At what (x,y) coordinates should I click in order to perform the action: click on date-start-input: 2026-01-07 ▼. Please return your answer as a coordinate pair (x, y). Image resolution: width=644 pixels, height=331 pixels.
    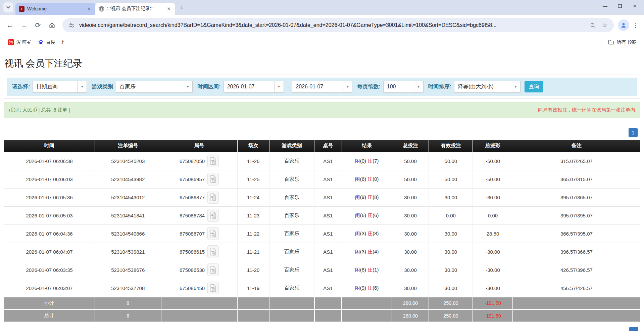
    Looking at the image, I should click on (254, 87).